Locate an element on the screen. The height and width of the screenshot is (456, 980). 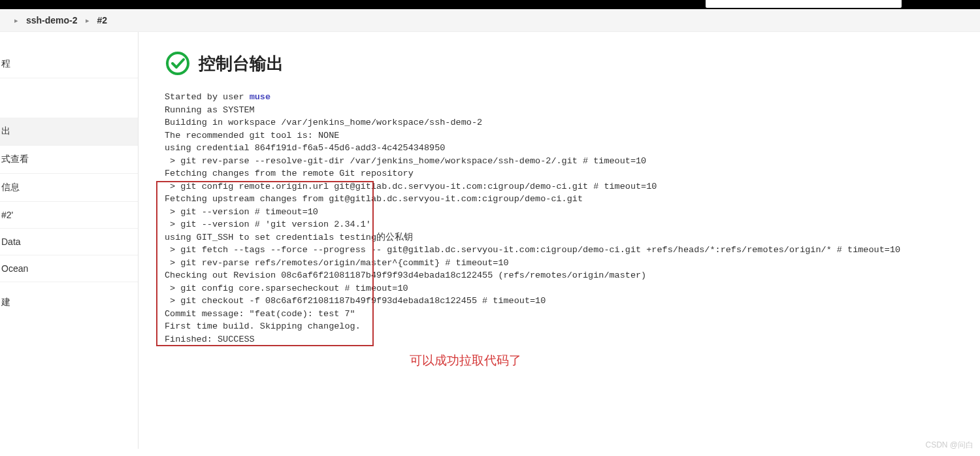
annotation-text: 可以成功拉取代码了 is located at coordinates (465, 361).